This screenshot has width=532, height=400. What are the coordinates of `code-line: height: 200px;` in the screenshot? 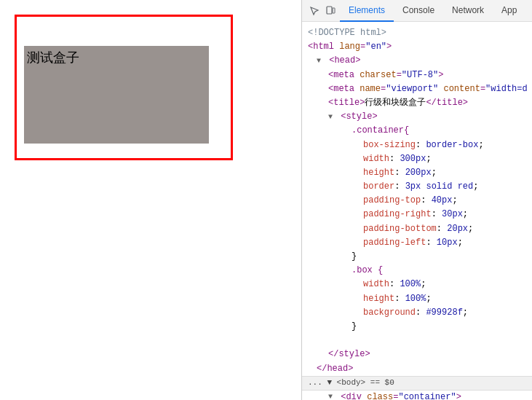 It's located at (417, 173).